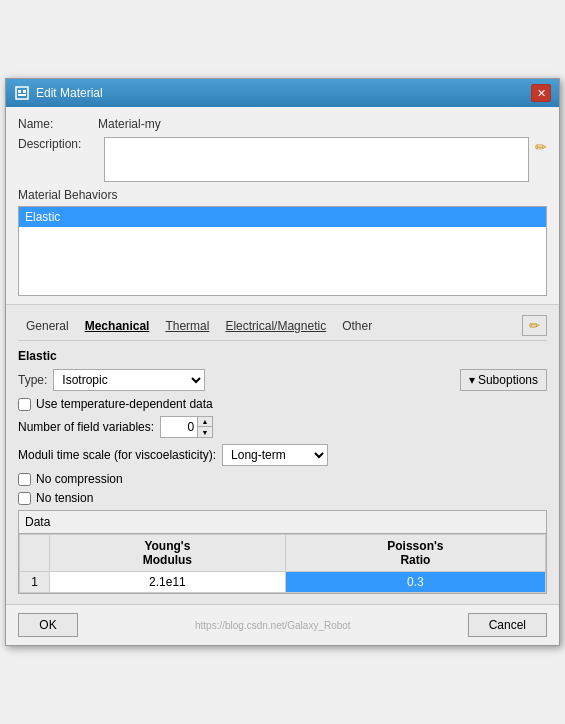 The width and height of the screenshot is (565, 724). Describe the element at coordinates (282, 564) in the screenshot. I see `data-table: Young'sModulus Poisson'sRatio 1 2.1e11 0…` at that location.